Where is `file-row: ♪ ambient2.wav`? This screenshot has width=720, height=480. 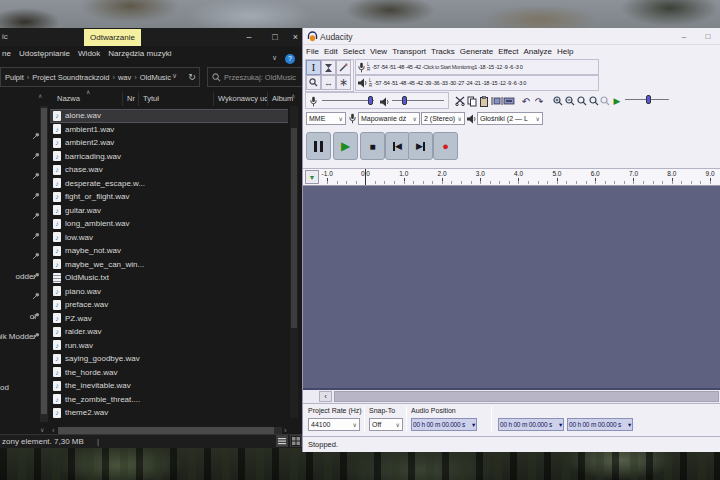 file-row: ♪ ambient2.wav is located at coordinates (169, 143).